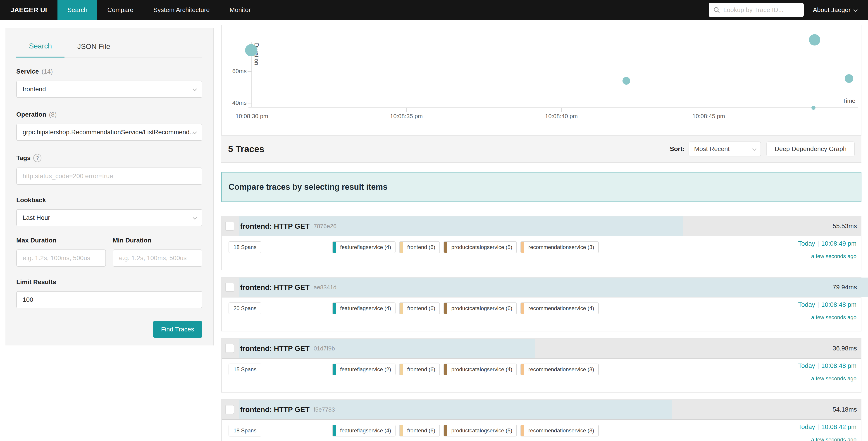 The width and height of the screenshot is (868, 441). Describe the element at coordinates (157, 258) in the screenshot. I see `min-duration-box` at that location.